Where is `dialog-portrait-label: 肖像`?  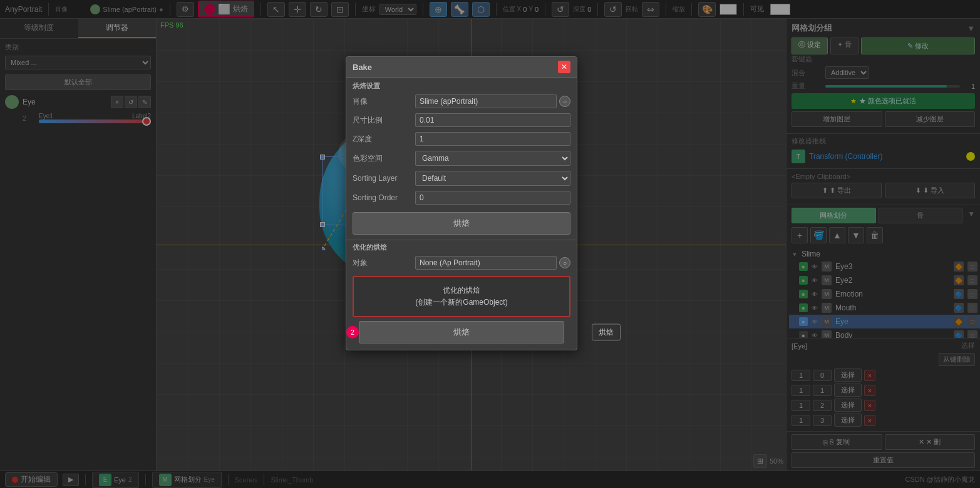 dialog-portrait-label: 肖像 is located at coordinates (384, 101).